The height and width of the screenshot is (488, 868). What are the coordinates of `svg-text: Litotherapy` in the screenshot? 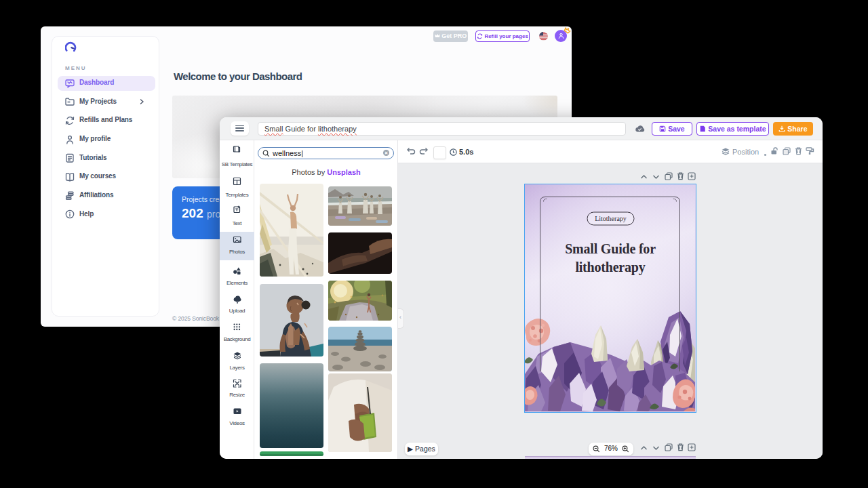 It's located at (610, 218).